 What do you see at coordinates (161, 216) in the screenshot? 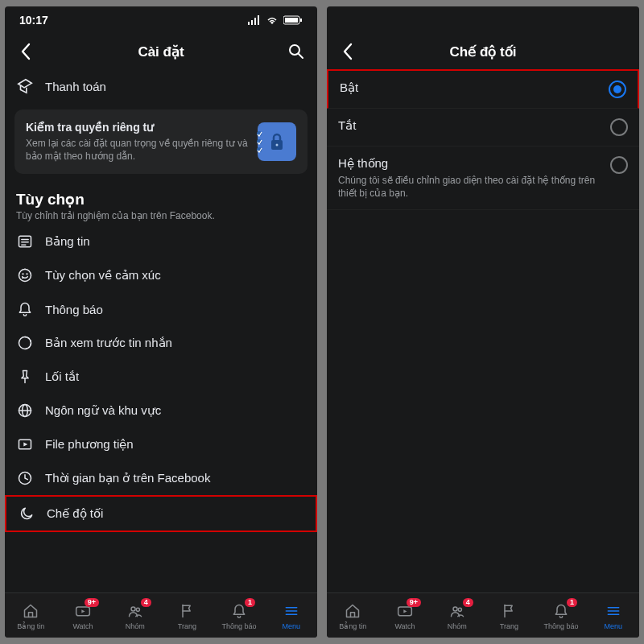
I see `section-subtitle: Tùy chỉnh trải nghiệm của bạn trên Faceb…` at bounding box center [161, 216].